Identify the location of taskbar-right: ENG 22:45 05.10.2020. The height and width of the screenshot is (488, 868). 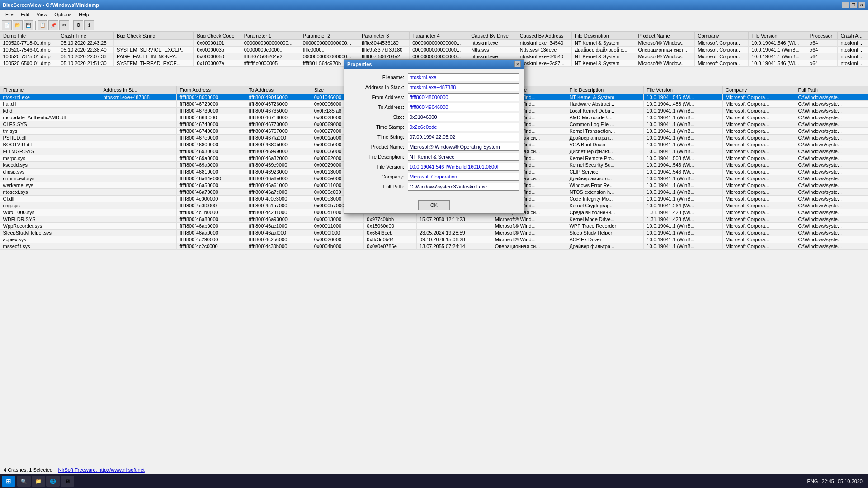
(837, 481).